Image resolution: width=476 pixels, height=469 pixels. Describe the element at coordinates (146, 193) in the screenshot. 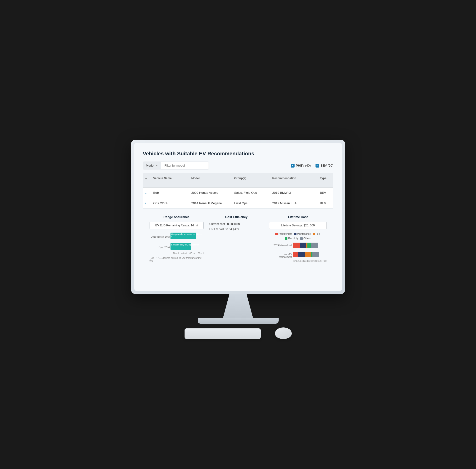

I see `expand-icon-bob: ⌄` at that location.